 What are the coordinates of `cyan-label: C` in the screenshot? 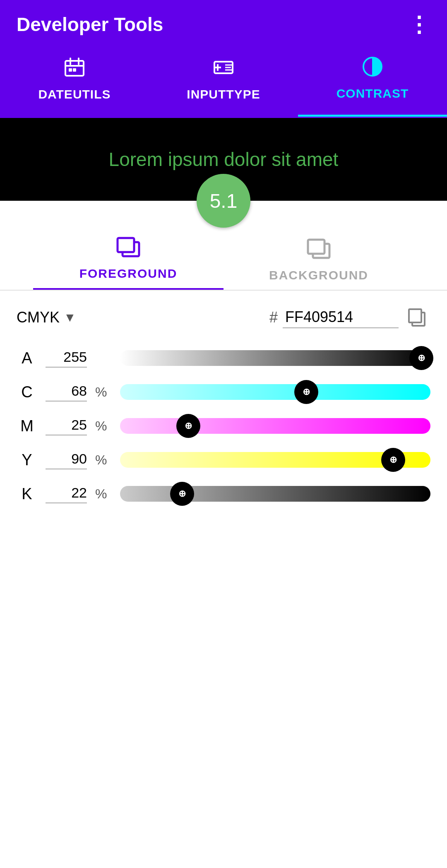 It's located at (27, 392).